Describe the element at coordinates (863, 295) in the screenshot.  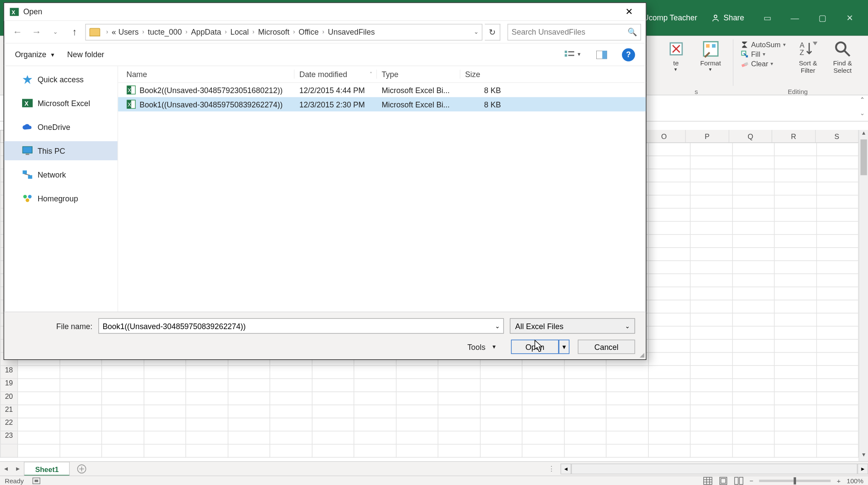
I see `vertical-scrollbar: ▲ ▼` at that location.